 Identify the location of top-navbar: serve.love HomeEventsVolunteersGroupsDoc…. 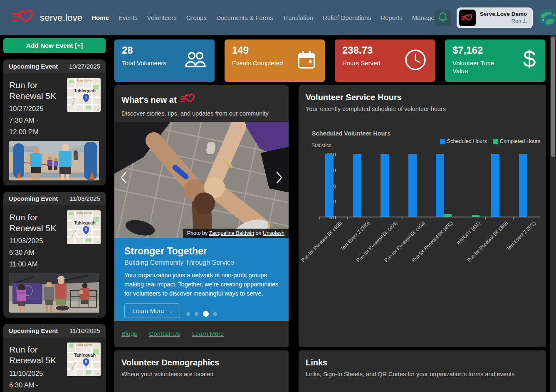
(278, 17).